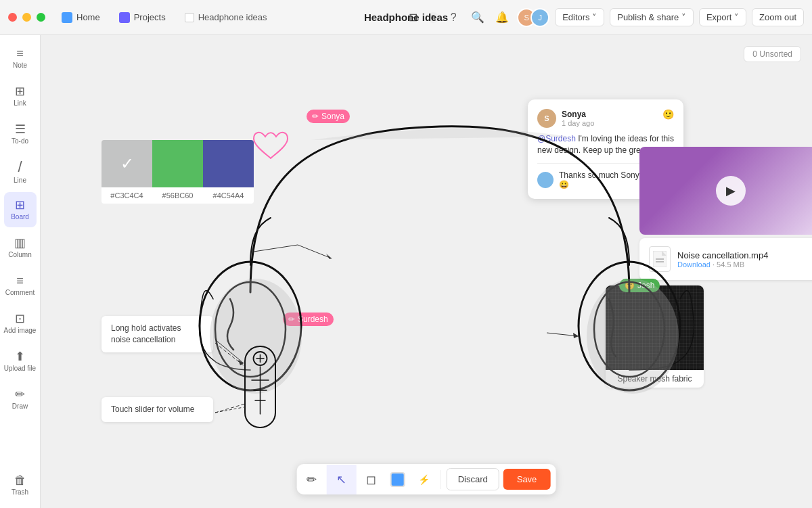 This screenshot has width=812, height=508. What do you see at coordinates (20, 292) in the screenshot?
I see `sidebar-label-comment: Comment` at bounding box center [20, 292].